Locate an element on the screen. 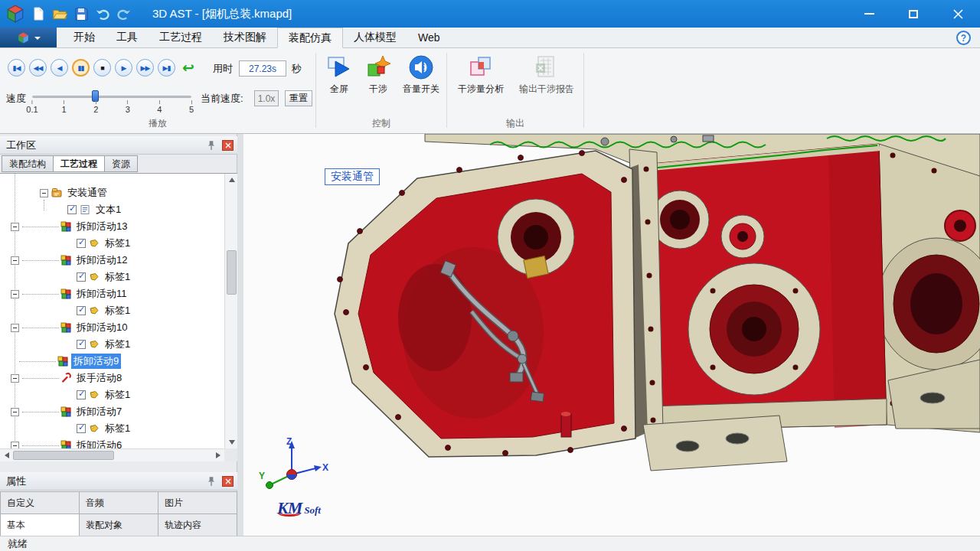  playback-go-first-button: ▮◀ is located at coordinates (17, 67).